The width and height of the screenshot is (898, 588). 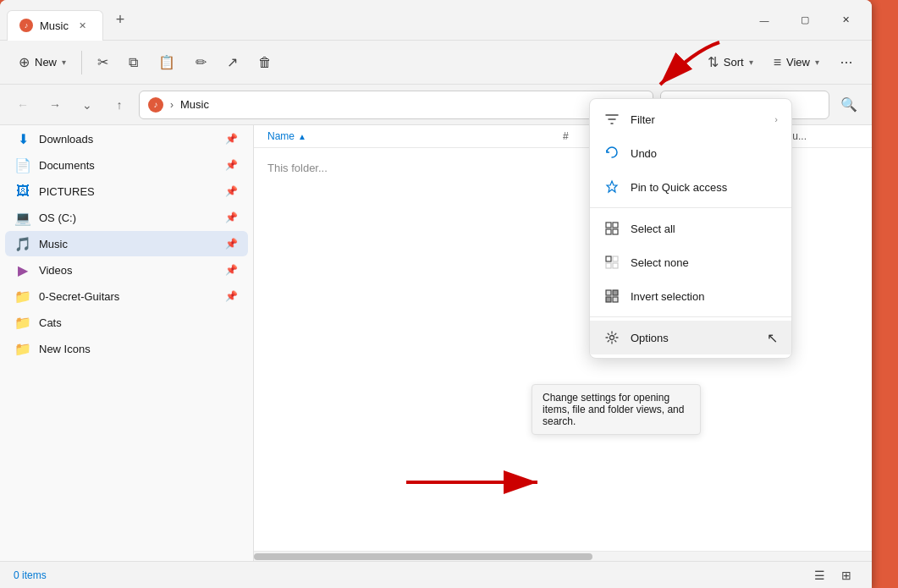 What do you see at coordinates (232, 63) in the screenshot?
I see `share-button: ↗` at bounding box center [232, 63].